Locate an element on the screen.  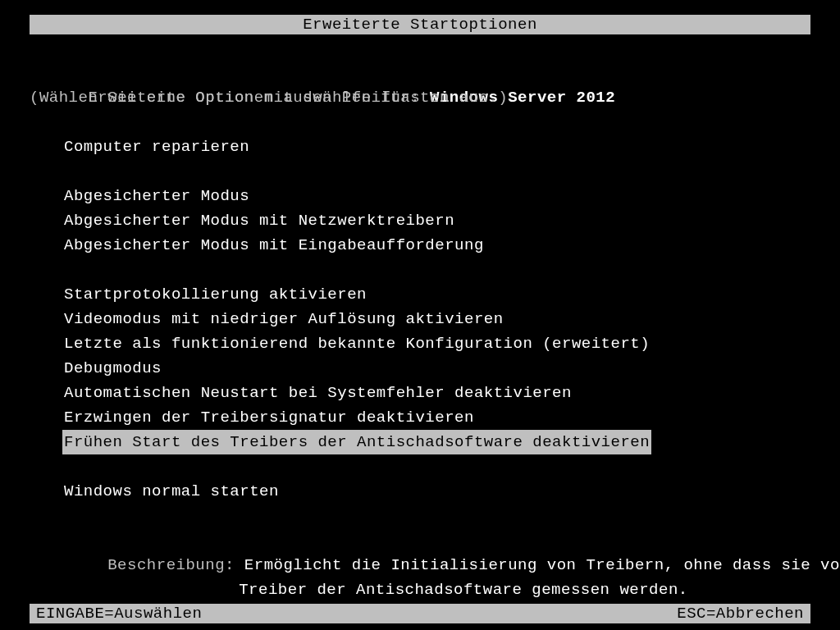
description-text-1: Ermöglicht die Initialisierung von Treib… is located at coordinates (542, 565).